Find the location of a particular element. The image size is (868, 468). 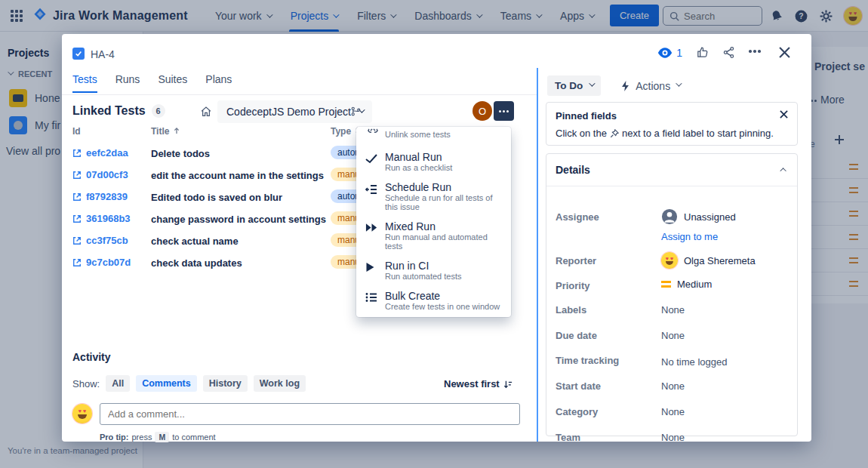

test-id-link: f8792839 is located at coordinates (100, 196).